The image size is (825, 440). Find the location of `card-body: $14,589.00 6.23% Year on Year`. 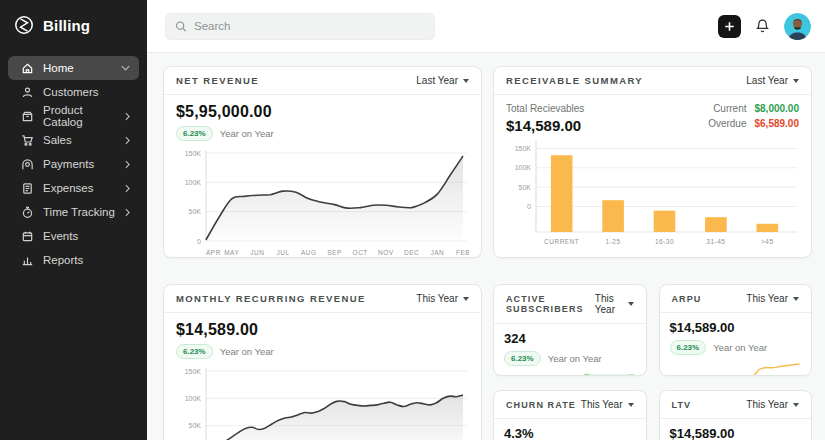

card-body: $14,589.00 6.23% Year on Year is located at coordinates (736, 430).